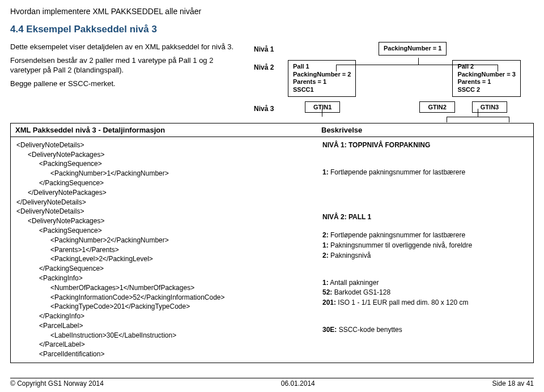 This screenshot has width=544, height=392. I want to click on desc-parents: 1: Pakningsnummer til overliggende nivå,…, so click(425, 246).